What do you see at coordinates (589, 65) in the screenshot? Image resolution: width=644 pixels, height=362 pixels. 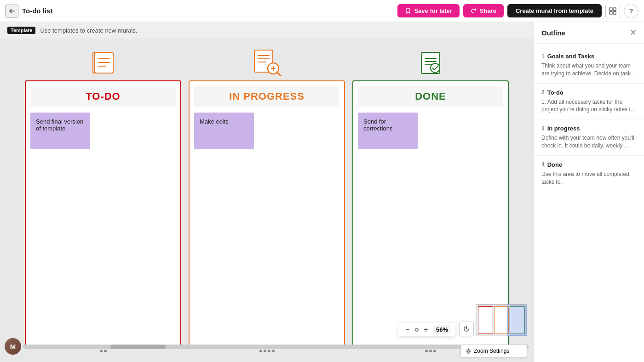 I see `outline-item-goals: 1 Goals and Tasks Think about what you a…` at bounding box center [589, 65].